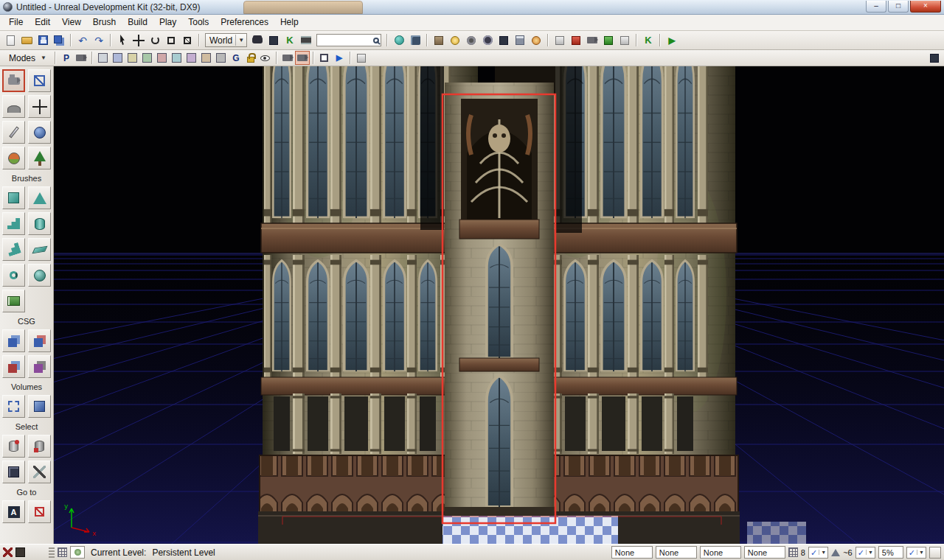  What do you see at coordinates (274, 41) in the screenshot?
I see `fullscreen-button` at bounding box center [274, 41].